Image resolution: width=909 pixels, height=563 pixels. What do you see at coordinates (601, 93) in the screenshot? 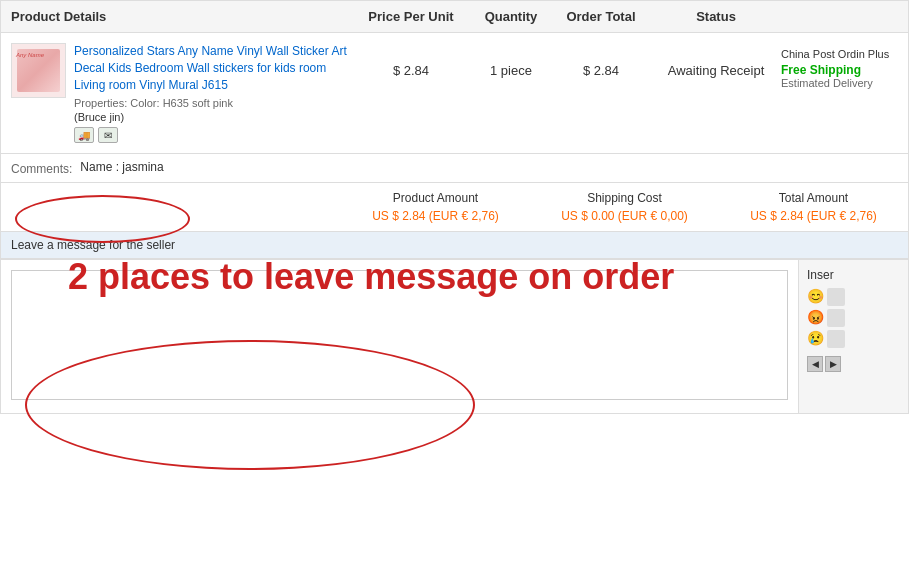
I see `order-total-cell: $ 2.84` at bounding box center [601, 93].